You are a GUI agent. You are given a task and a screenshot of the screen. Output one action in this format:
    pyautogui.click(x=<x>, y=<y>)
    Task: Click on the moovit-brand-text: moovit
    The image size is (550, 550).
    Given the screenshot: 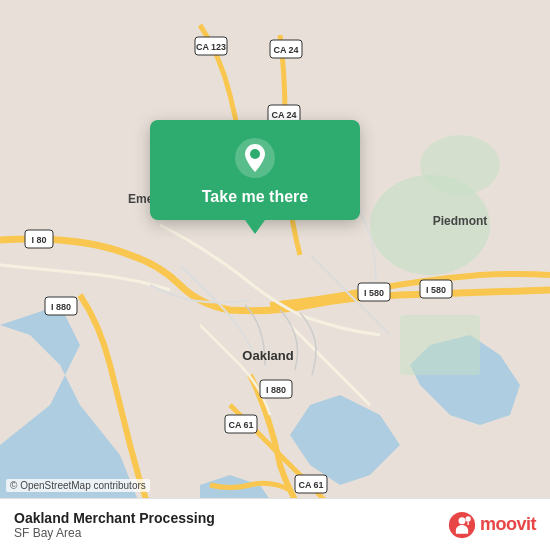 What is the action you would take?
    pyautogui.click(x=508, y=524)
    